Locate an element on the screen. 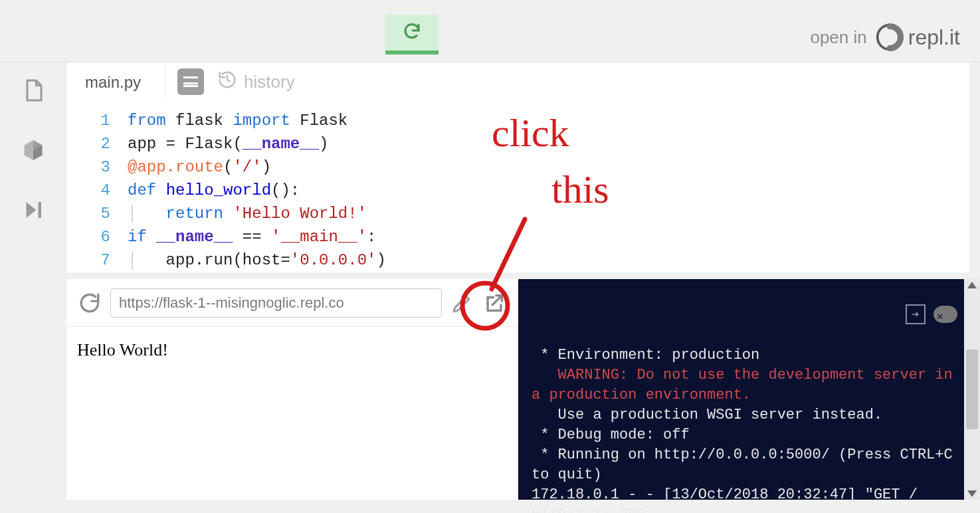  terminal-clear-icon is located at coordinates (945, 314).